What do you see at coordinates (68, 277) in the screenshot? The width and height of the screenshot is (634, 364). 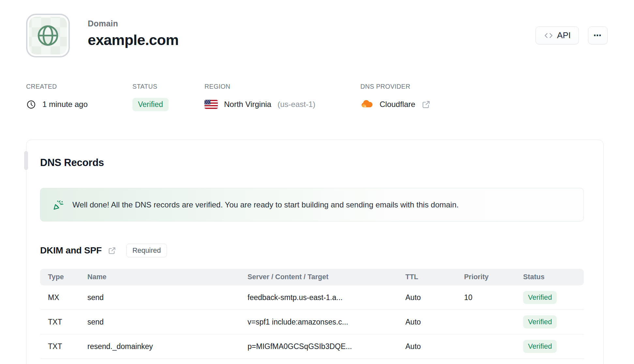 I see `col-type: Type` at bounding box center [68, 277].